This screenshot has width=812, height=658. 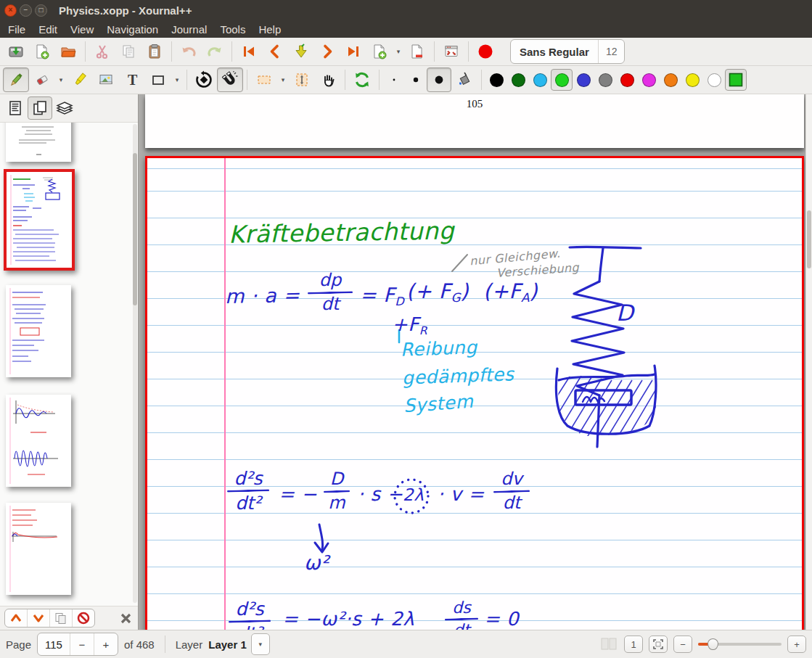 I want to click on page-thumbnail-list, so click(x=69, y=364).